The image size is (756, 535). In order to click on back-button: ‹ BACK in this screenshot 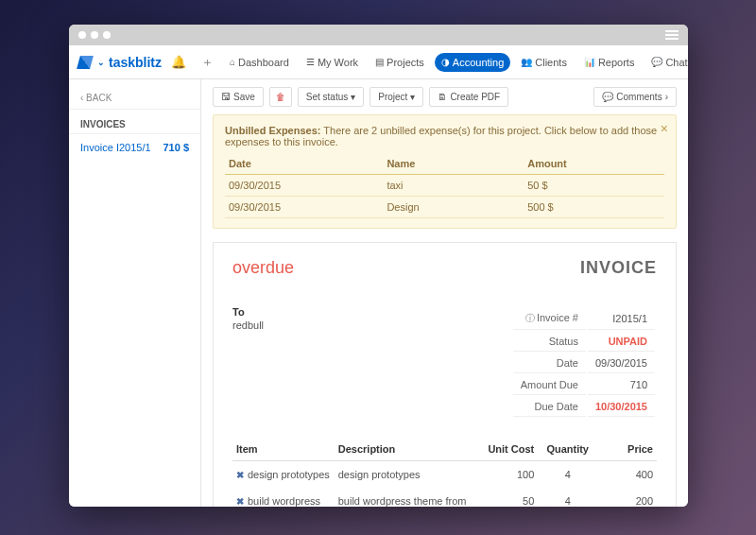, I will do `click(134, 98)`.